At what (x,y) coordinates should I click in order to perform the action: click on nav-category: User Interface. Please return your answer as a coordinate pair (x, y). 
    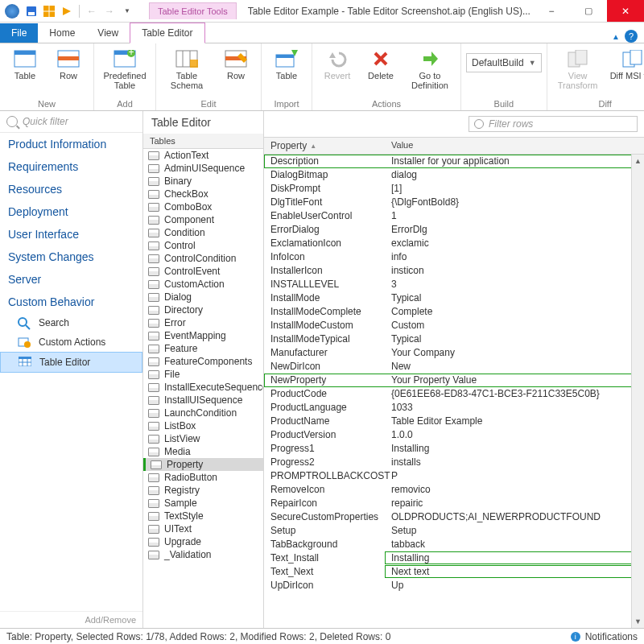
    Looking at the image, I should click on (71, 234).